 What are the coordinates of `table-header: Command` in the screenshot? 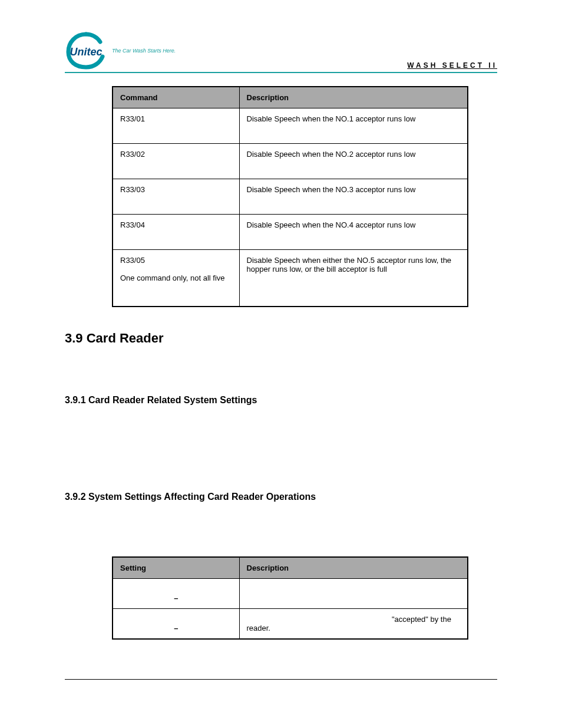 It's located at (176, 98).